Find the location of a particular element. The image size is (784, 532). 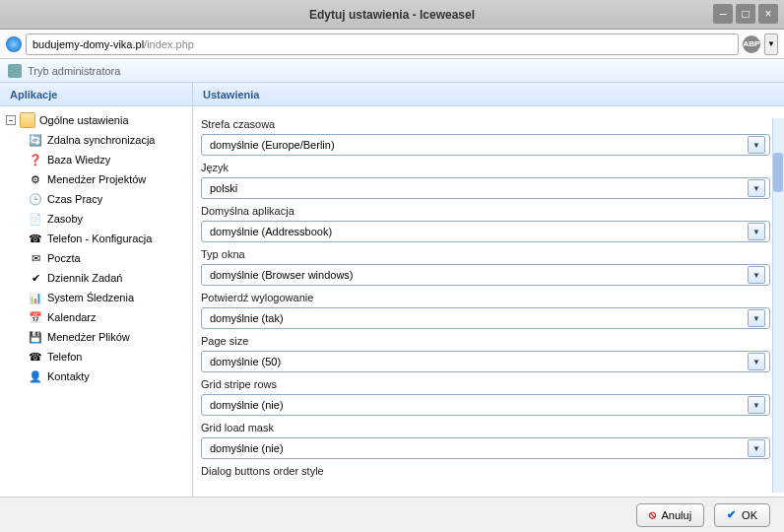

ok-button: ✔ OK is located at coordinates (743, 515).